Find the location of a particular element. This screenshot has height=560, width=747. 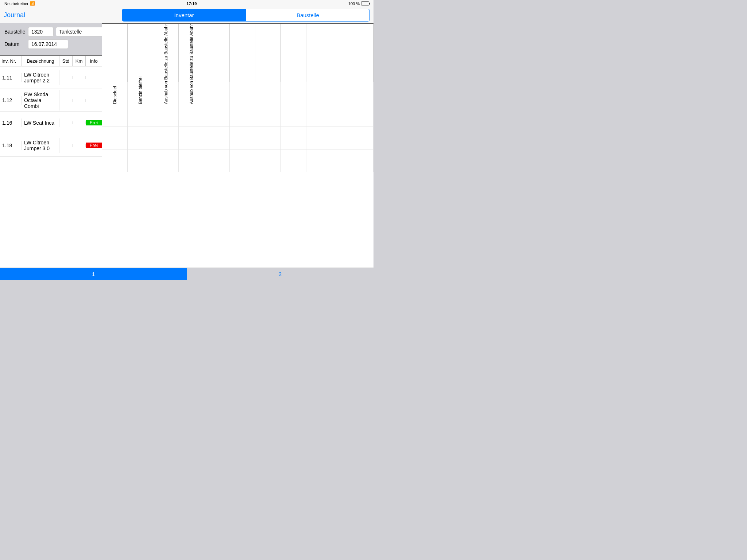

journal-title: Journal is located at coordinates (15, 15).